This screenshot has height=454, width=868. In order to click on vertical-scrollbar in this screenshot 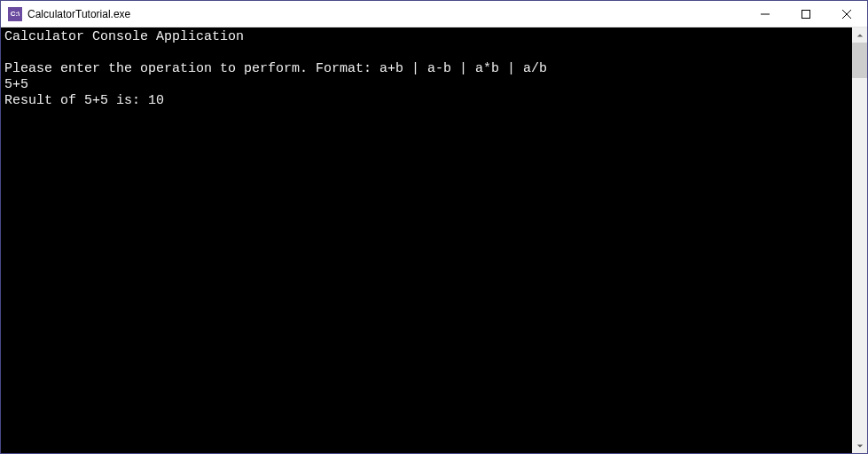, I will do `click(860, 240)`.